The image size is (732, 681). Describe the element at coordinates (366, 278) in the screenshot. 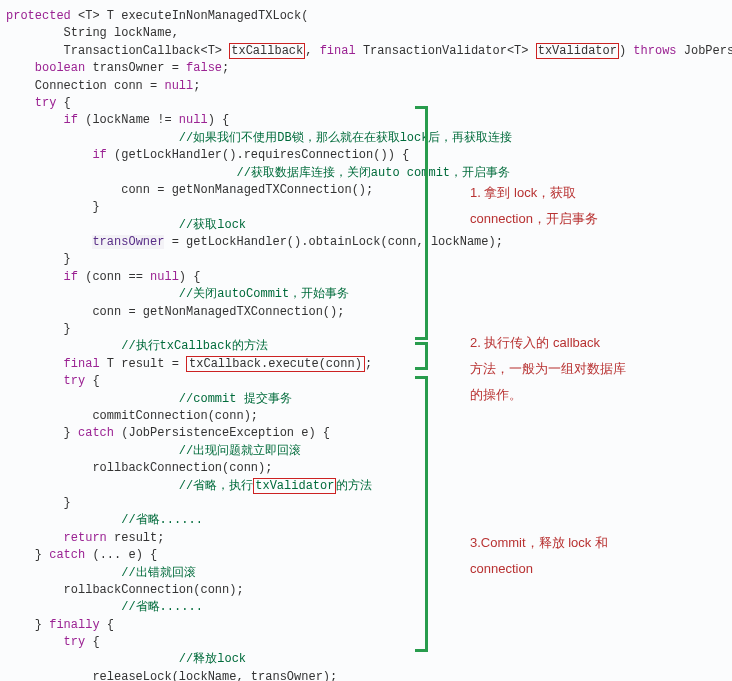

I see `code-line: if (conn == null) {` at that location.